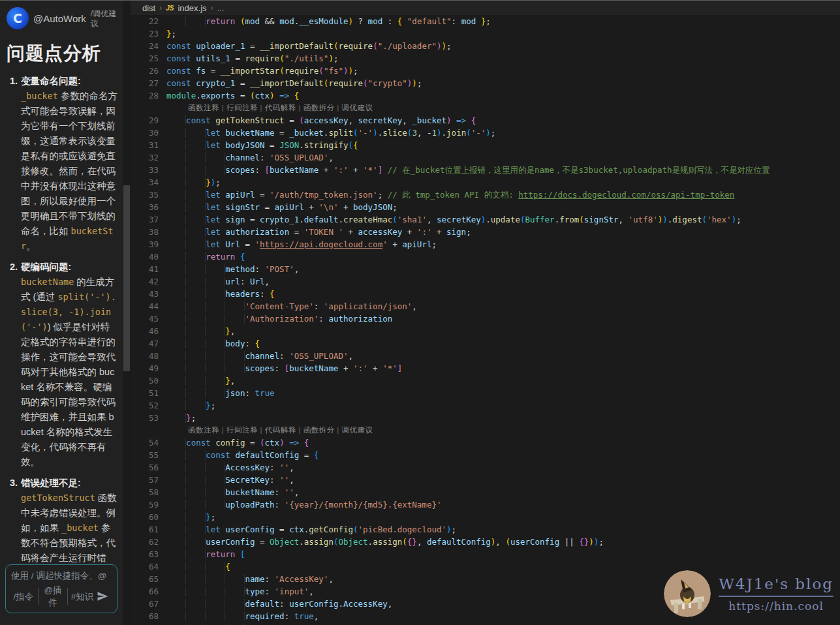  Describe the element at coordinates (60, 18) in the screenshot. I see `chat-username: @AutoWork` at that location.